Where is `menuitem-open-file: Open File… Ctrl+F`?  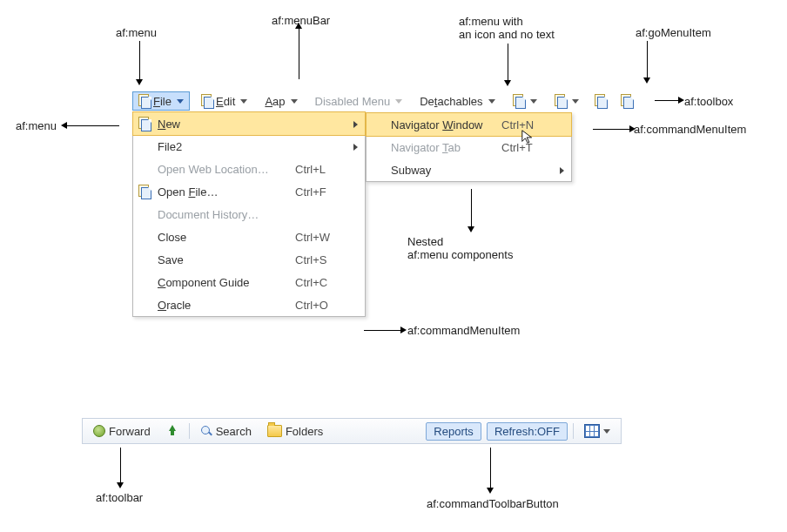
menuitem-open-file: Open File… Ctrl+F is located at coordinates (249, 192).